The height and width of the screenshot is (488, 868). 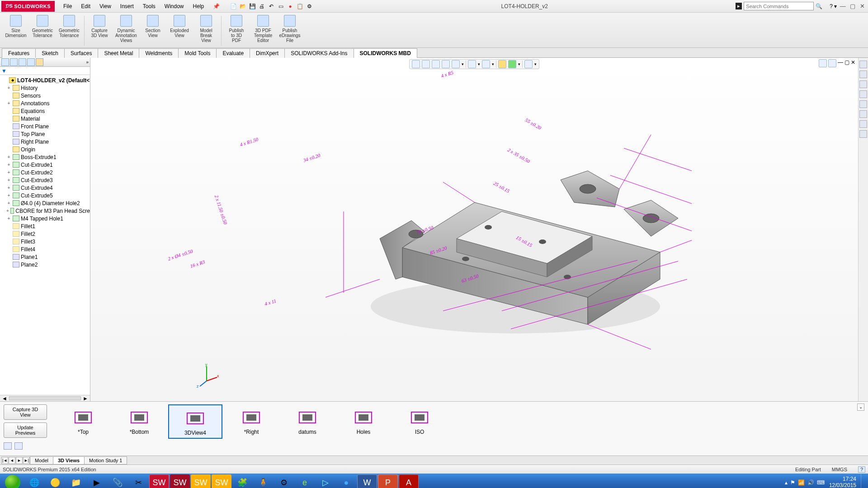 I want to click on taskbar-sw2-icon: SW, so click(x=180, y=481).